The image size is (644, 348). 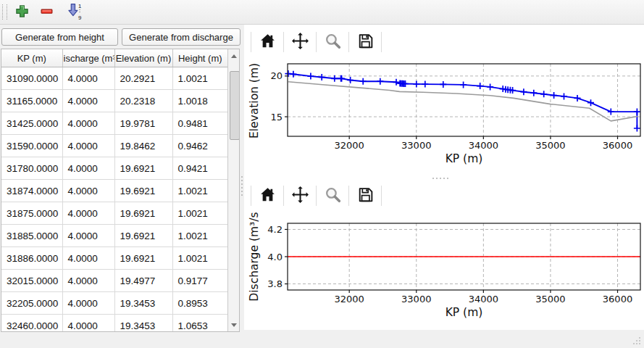 What do you see at coordinates (333, 42) in the screenshot?
I see `zoom-icon` at bounding box center [333, 42].